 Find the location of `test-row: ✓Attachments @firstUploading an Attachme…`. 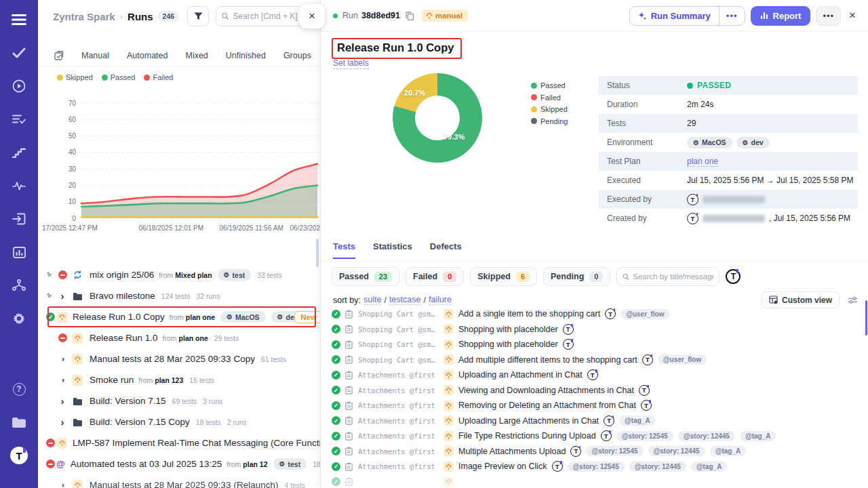

test-row: ✓Attachments @firstUploading an Attachme… is located at coordinates (595, 375).